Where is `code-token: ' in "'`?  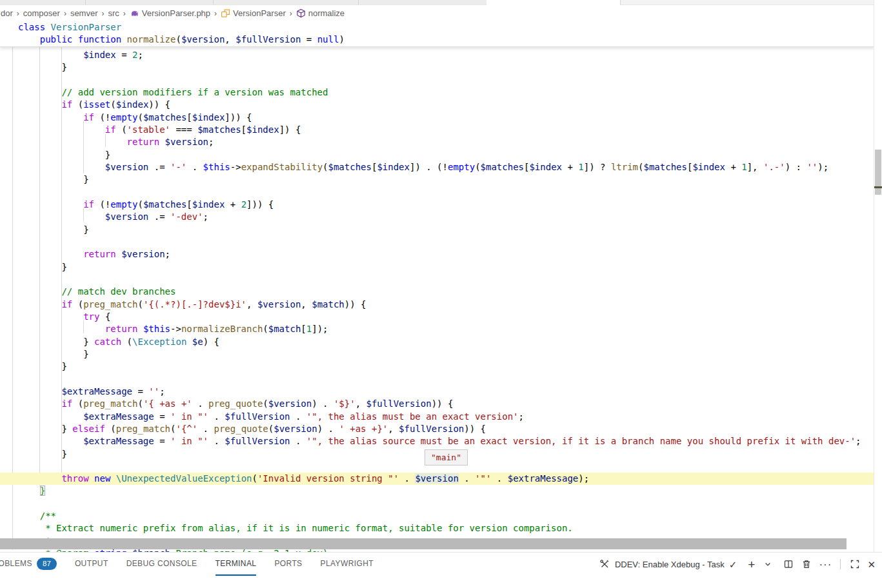
code-token: ' in "' is located at coordinates (190, 416).